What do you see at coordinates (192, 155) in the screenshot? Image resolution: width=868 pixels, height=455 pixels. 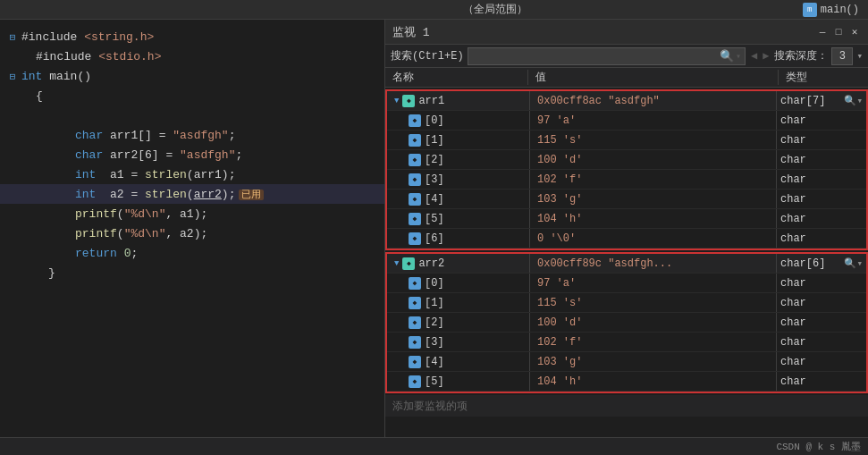 I see `code-line-7: char arr2[6] = "asdfgh";` at bounding box center [192, 155].